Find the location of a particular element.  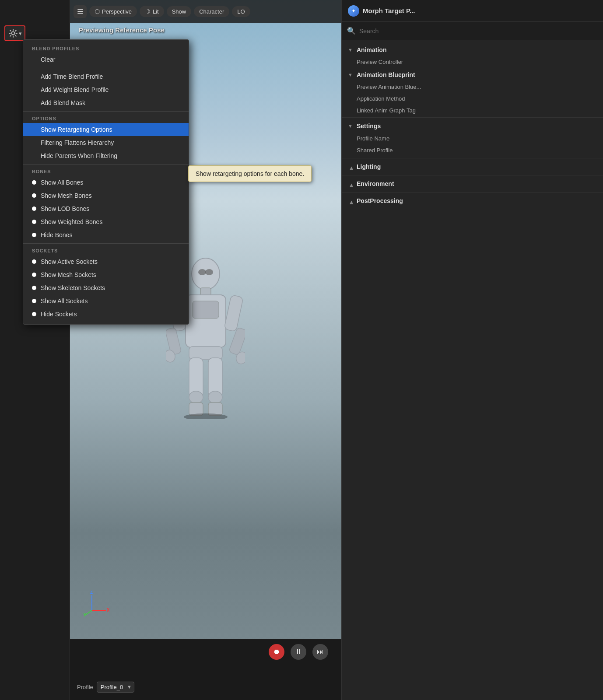

environment-collapse-arrow: ▶ is located at coordinates (351, 184).